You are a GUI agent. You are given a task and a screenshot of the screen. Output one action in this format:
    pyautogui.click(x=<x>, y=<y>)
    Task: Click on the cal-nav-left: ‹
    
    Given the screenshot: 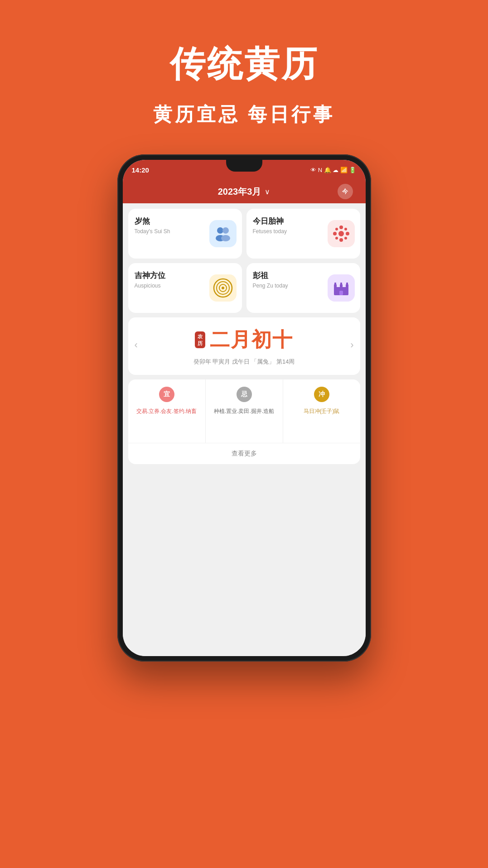 What is the action you would take?
    pyautogui.click(x=136, y=345)
    